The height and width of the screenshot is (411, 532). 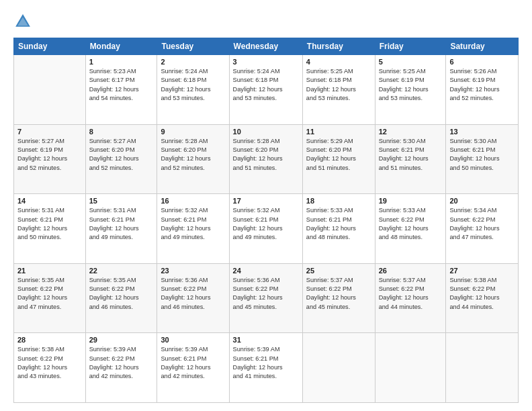 What do you see at coordinates (339, 201) in the screenshot?
I see `day-number: 18` at bounding box center [339, 201].